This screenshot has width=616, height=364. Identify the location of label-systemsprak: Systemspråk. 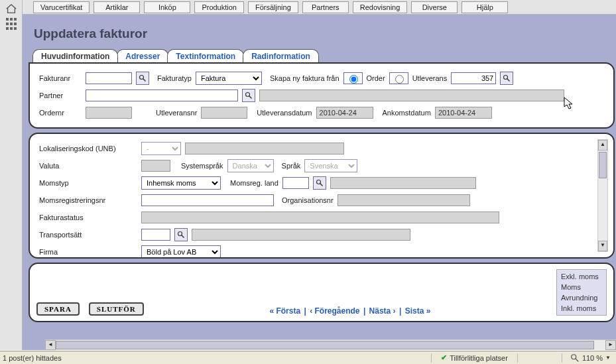
(202, 166).